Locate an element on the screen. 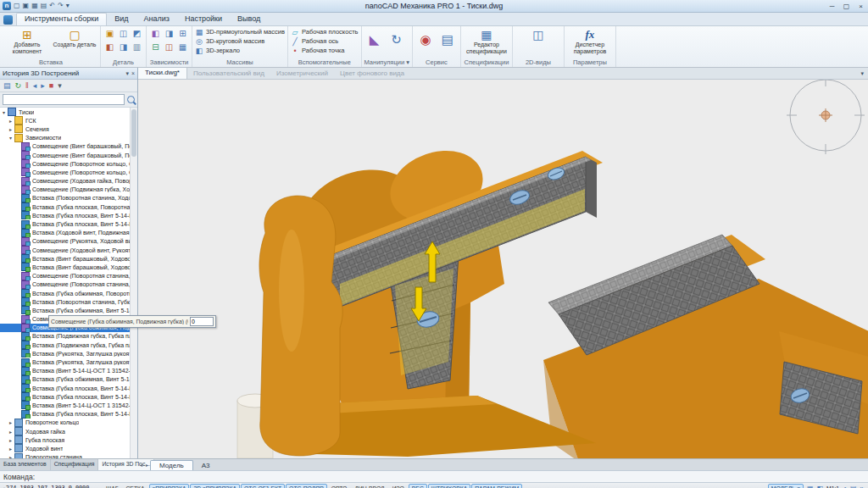 Image resolution: width=868 pixels, height=488 pixels. new-file-icon: ▢ is located at coordinates (17, 6).